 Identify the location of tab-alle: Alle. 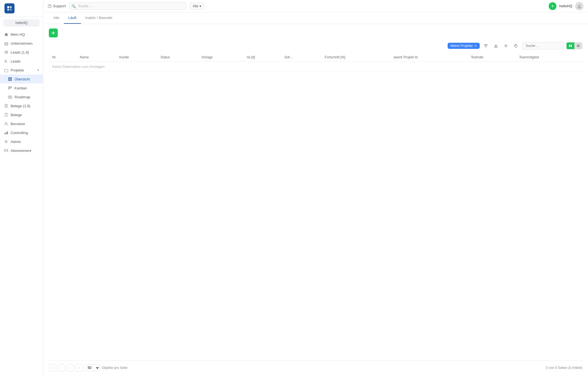
(56, 18).